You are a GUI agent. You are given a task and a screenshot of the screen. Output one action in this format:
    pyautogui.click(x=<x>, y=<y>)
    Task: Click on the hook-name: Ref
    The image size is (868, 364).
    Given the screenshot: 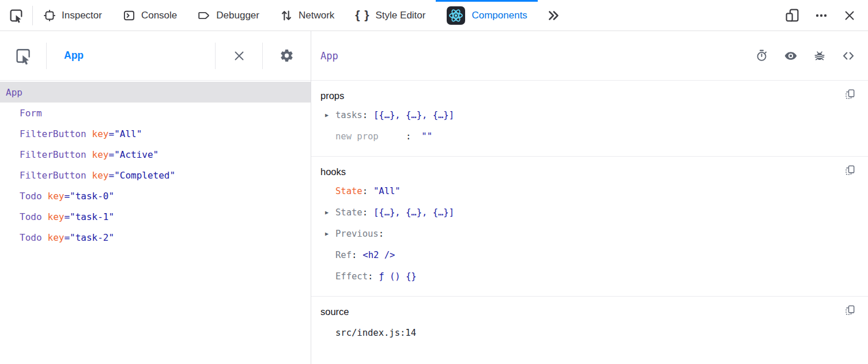 What is the action you would take?
    pyautogui.click(x=344, y=255)
    